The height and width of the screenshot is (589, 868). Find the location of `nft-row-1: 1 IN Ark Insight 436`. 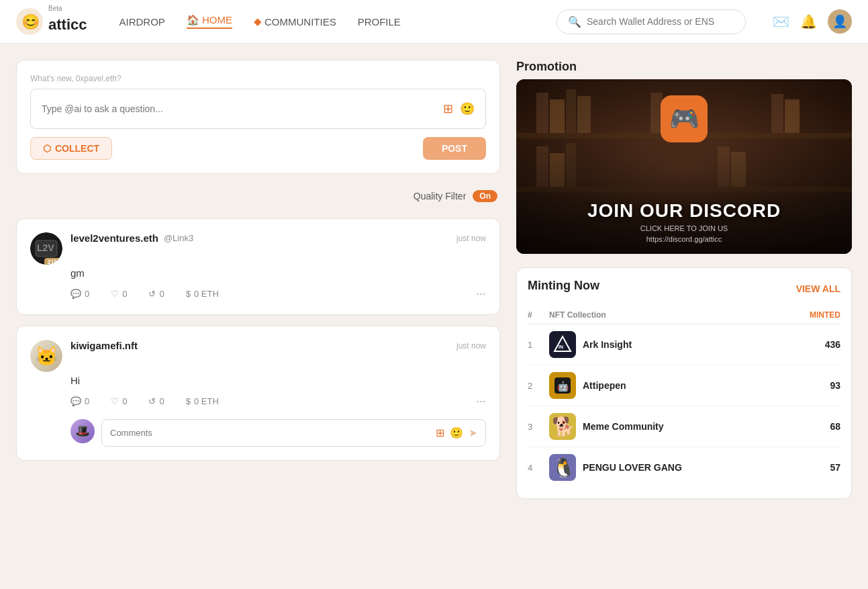

nft-row-1: 1 IN Ark Insight 436 is located at coordinates (684, 345).